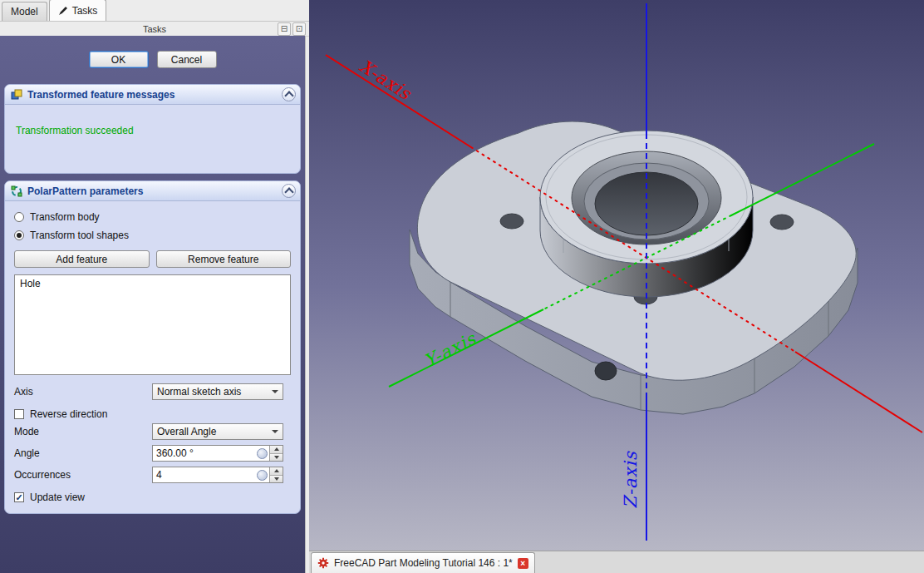  I want to click on ok-button: OK, so click(119, 60).